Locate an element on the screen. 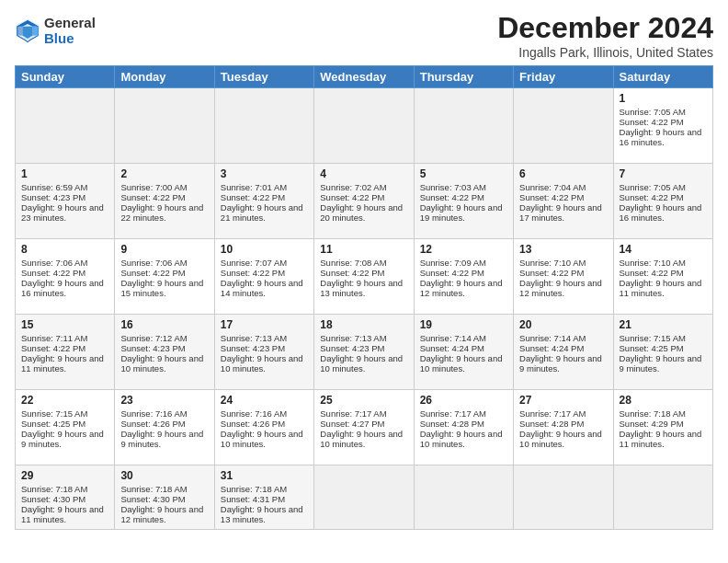  subtitle: Ingalls Park, Illinois, United States is located at coordinates (605, 52).